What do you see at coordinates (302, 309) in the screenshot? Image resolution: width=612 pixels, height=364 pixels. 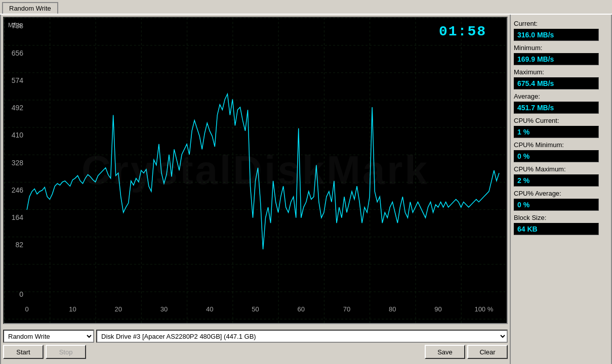 I see `svg-text: 60` at bounding box center [302, 309].